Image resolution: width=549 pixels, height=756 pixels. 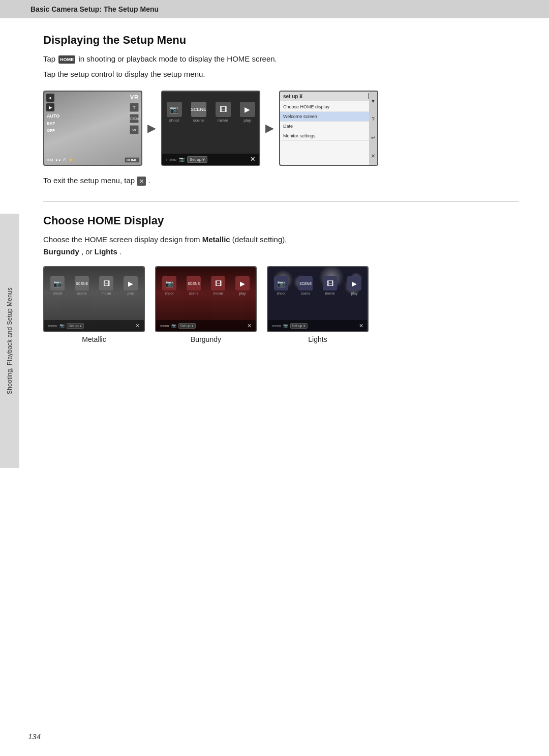 What do you see at coordinates (50, 160) in the screenshot?
I see `icon-10m: 10M` at bounding box center [50, 160].